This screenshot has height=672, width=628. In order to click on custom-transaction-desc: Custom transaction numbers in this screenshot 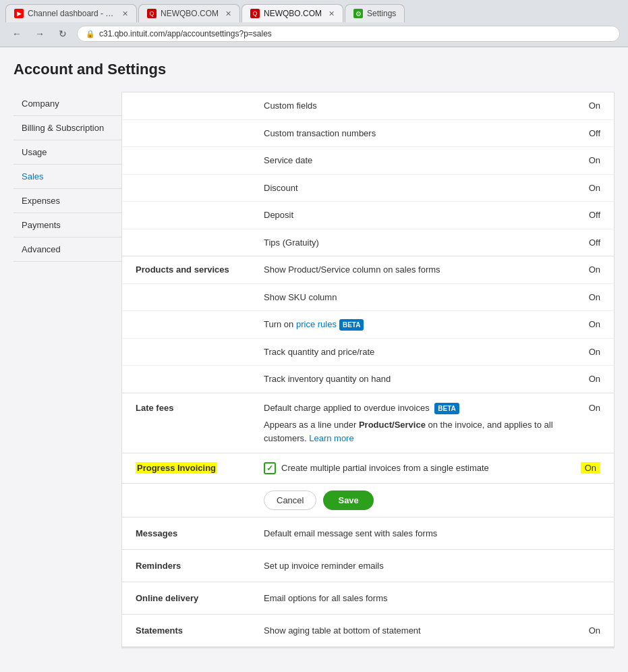, I will do `click(416, 134)`.